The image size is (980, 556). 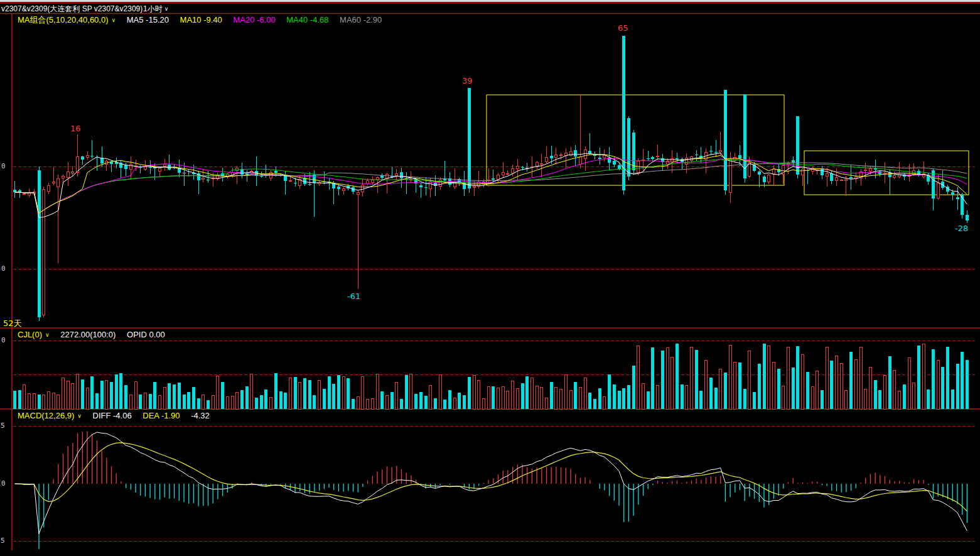 What do you see at coordinates (490, 1) in the screenshot?
I see `window-top-strip` at bounding box center [490, 1].